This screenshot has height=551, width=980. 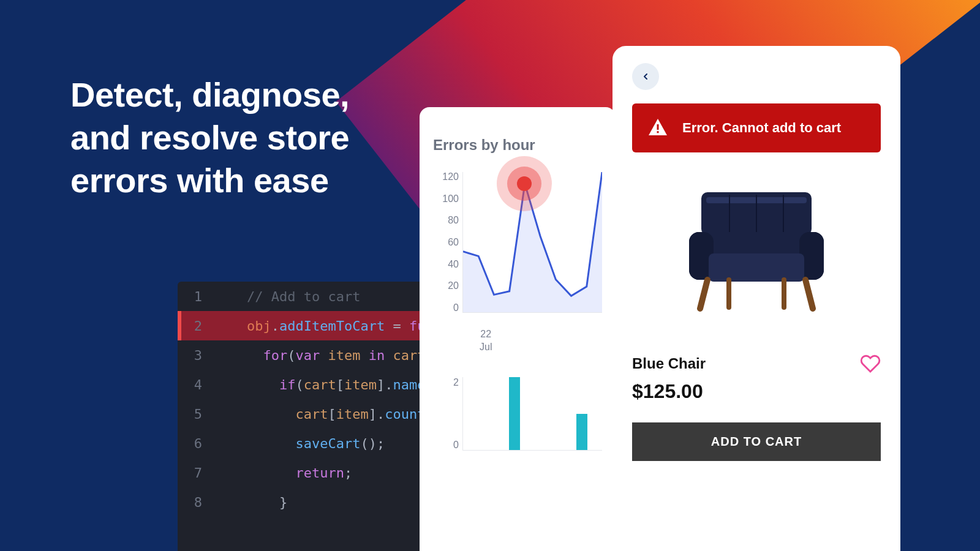 I want to click on back-button, so click(x=646, y=77).